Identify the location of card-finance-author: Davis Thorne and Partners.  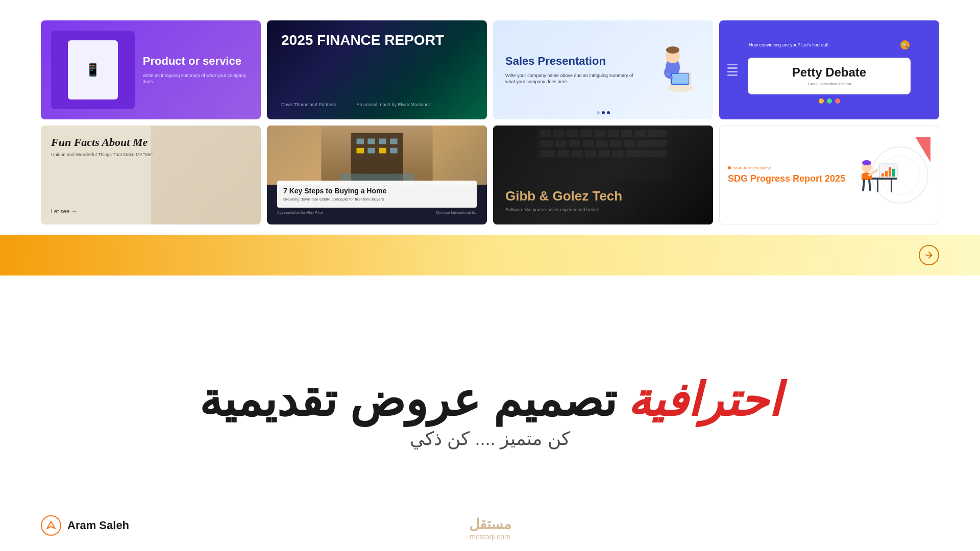
(308, 105).